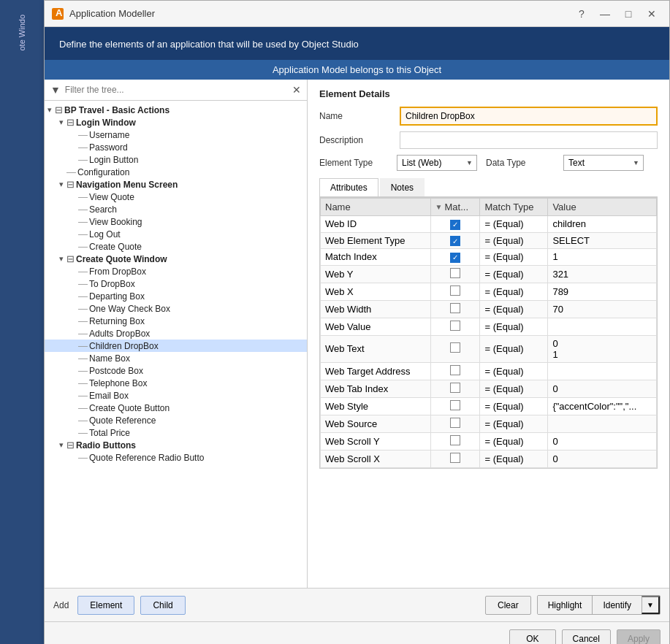  I want to click on tree-item-username: —Username, so click(175, 134).